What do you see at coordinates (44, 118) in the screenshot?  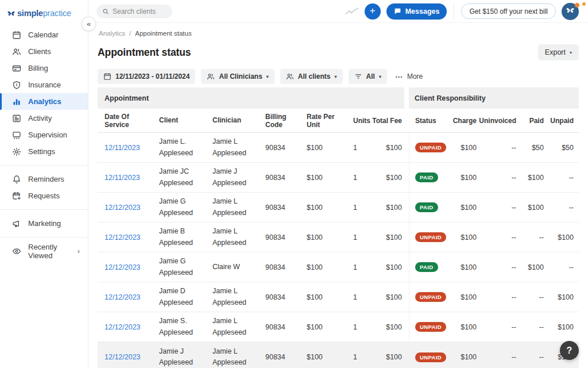 I see `sidebar-item-activity: Activity` at bounding box center [44, 118].